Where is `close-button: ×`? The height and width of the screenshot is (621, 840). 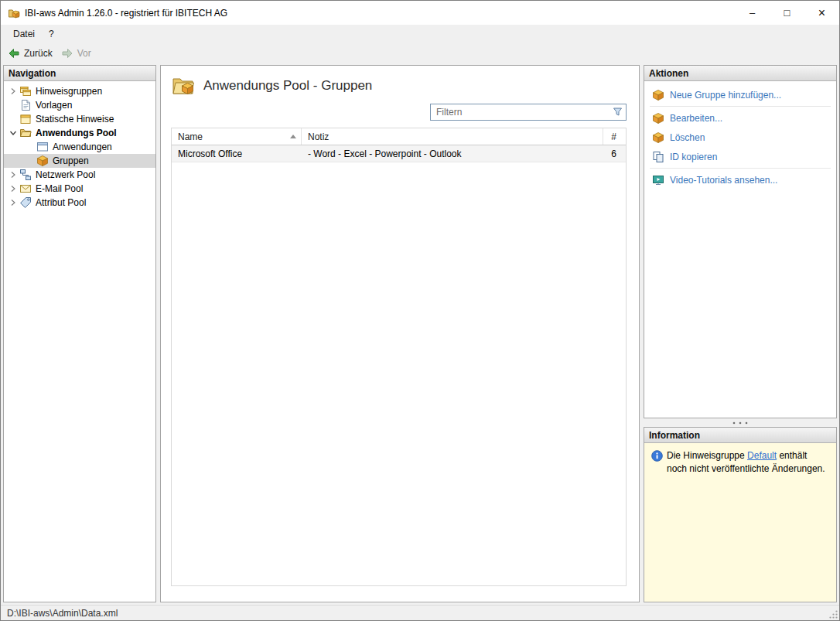
close-button: × is located at coordinates (821, 12).